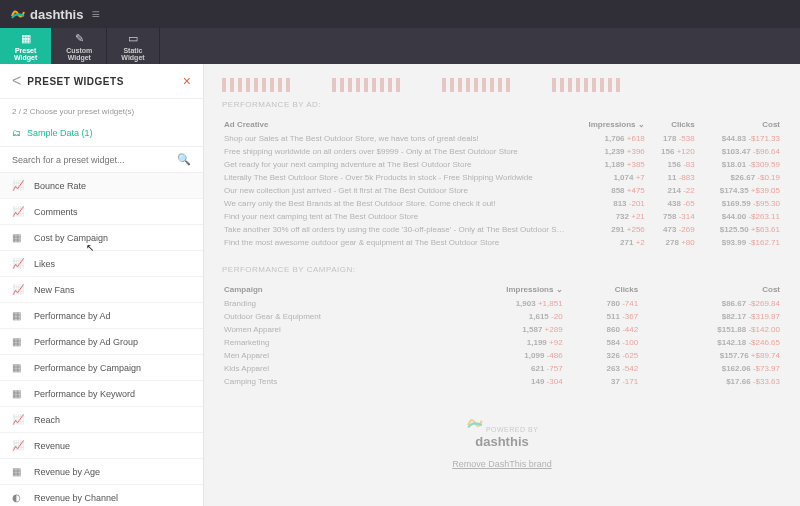  Describe the element at coordinates (475, 423) in the screenshot. I see `footer-logo-icon` at that location.